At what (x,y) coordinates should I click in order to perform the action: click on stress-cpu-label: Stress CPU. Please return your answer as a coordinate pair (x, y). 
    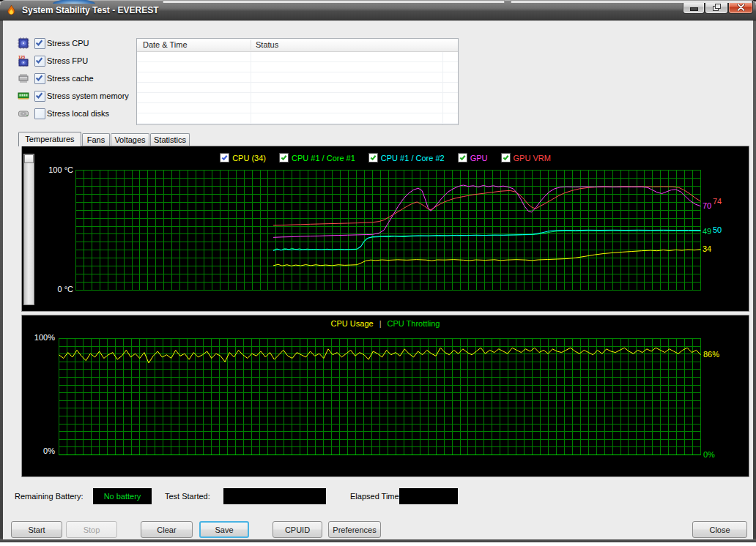
    Looking at the image, I should click on (67, 43).